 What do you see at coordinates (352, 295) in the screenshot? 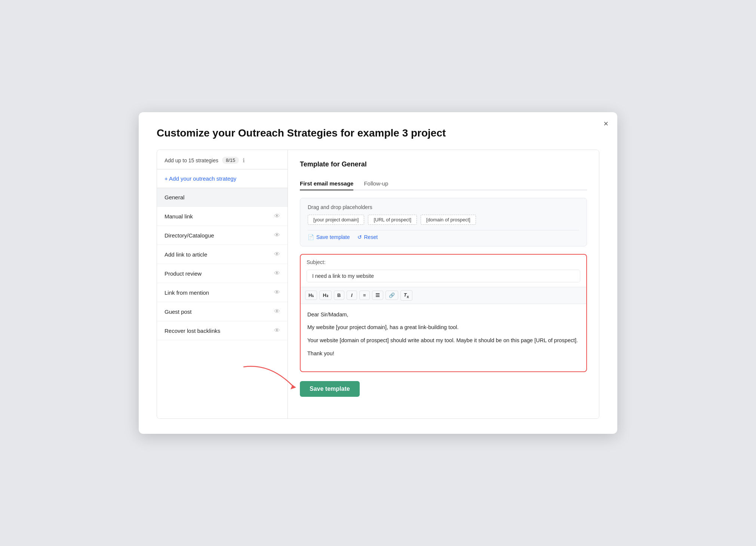
I see `toolbar-italic: I` at bounding box center [352, 295].